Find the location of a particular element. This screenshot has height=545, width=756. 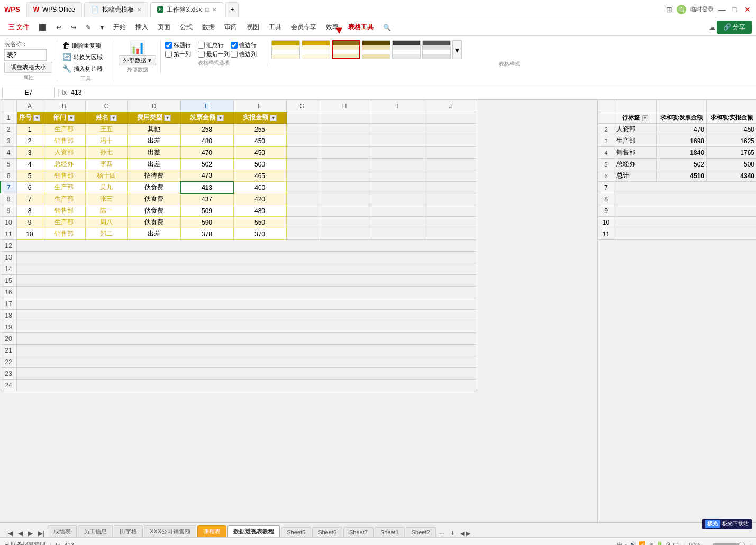

style-gallery-more: ▾ is located at coordinates (457, 50).